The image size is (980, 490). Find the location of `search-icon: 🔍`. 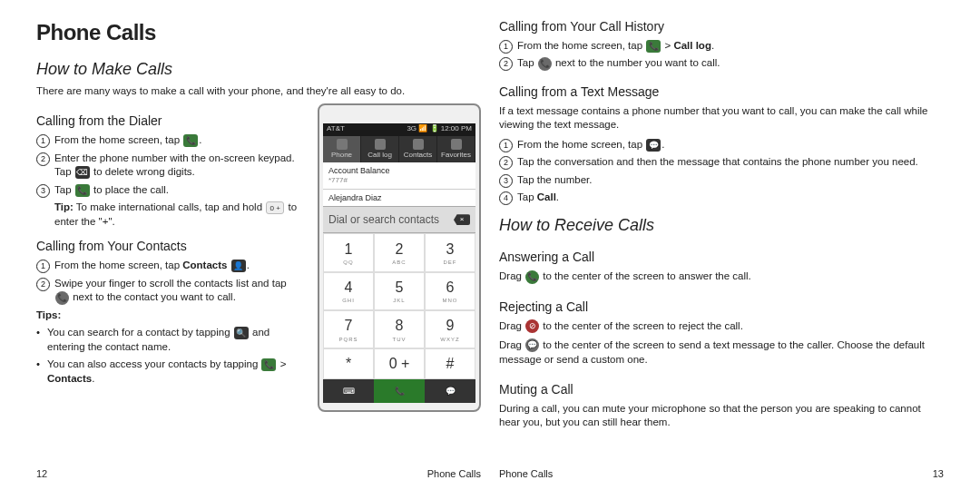

search-icon: 🔍 is located at coordinates (241, 333).